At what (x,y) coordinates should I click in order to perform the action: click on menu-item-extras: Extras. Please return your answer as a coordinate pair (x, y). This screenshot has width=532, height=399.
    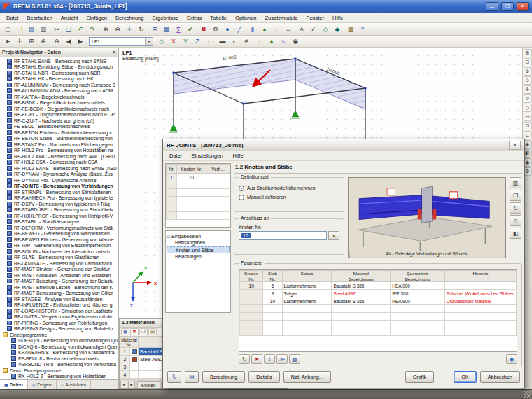
    Looking at the image, I should click on (195, 18).